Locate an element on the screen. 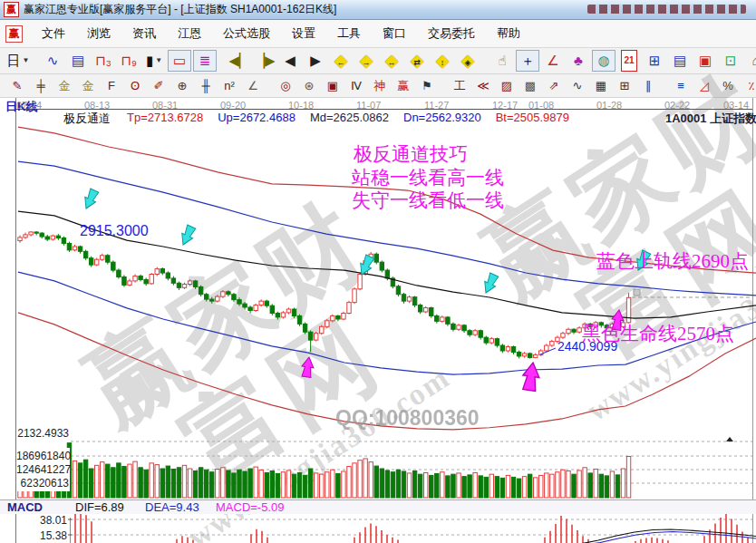 The height and width of the screenshot is (543, 756). hand-tool-button: ☝ is located at coordinates (502, 61).